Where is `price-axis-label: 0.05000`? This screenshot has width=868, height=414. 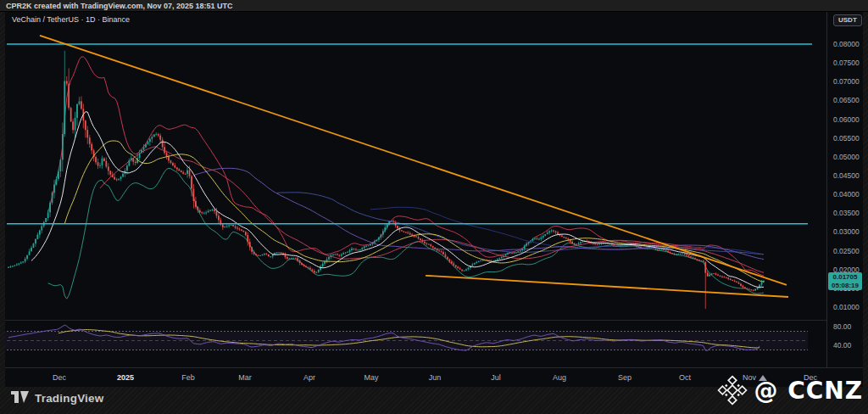
price-axis-label: 0.05000 is located at coordinates (846, 157).